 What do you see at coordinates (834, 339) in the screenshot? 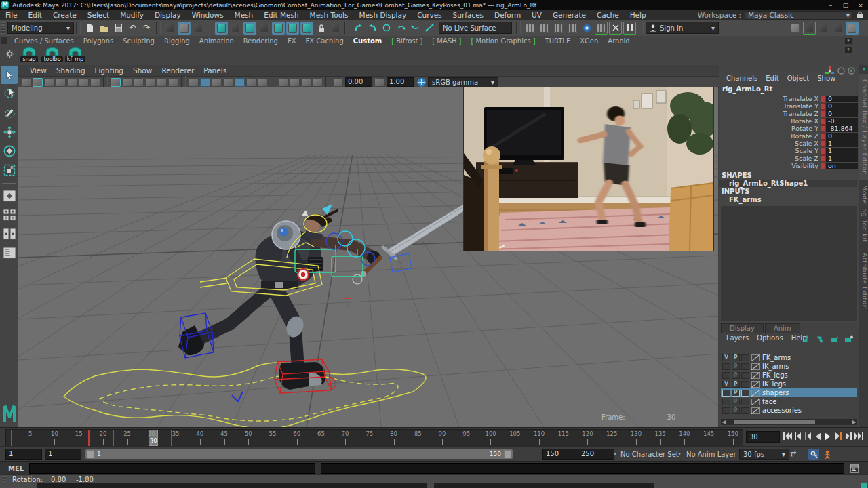
I see `empty-layer-icon` at bounding box center [834, 339].